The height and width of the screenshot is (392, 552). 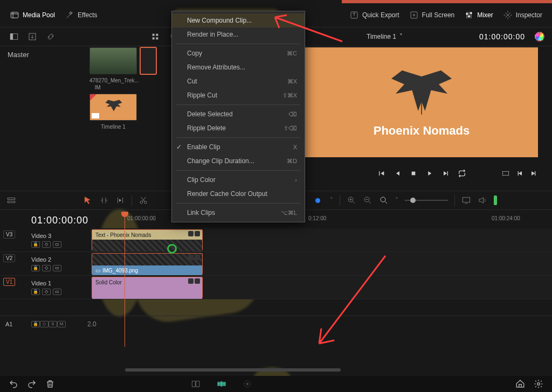 What do you see at coordinates (432, 15) in the screenshot?
I see `full-screen-button: Full Screen` at bounding box center [432, 15].